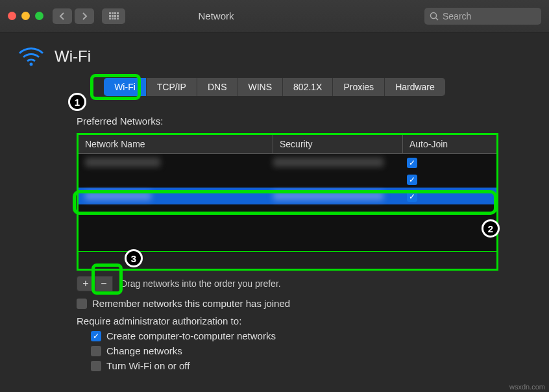 Image resolution: width=549 pixels, height=392 pixels. What do you see at coordinates (39, 16) in the screenshot?
I see `zoom-icon` at bounding box center [39, 16].